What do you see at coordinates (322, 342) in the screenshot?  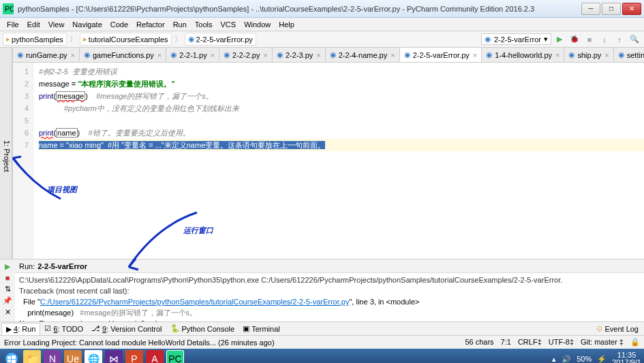 I see `statusbar: Error Loading Project: Cannot load modul…` at bounding box center [322, 342].